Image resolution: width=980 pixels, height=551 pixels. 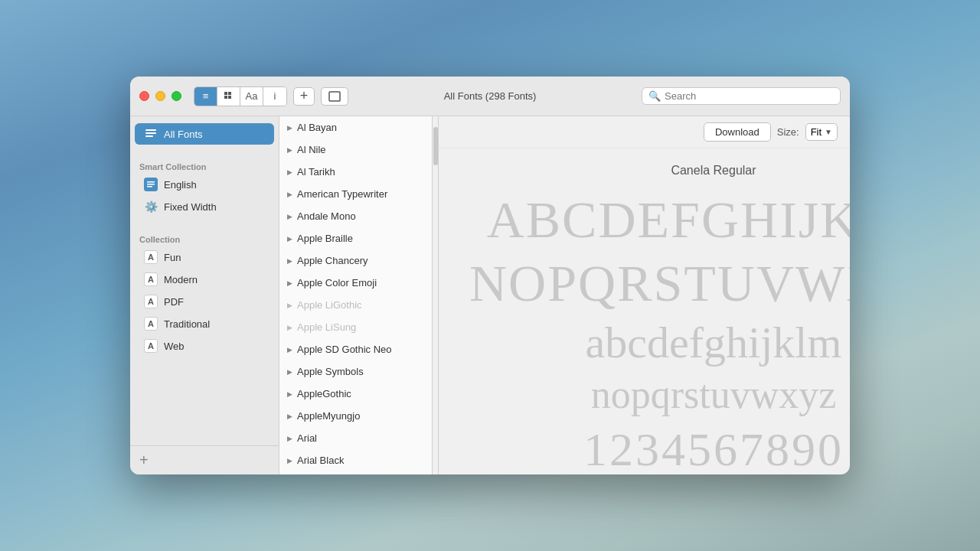 What do you see at coordinates (312, 150) in the screenshot?
I see `font-name: Al Nile` at bounding box center [312, 150].